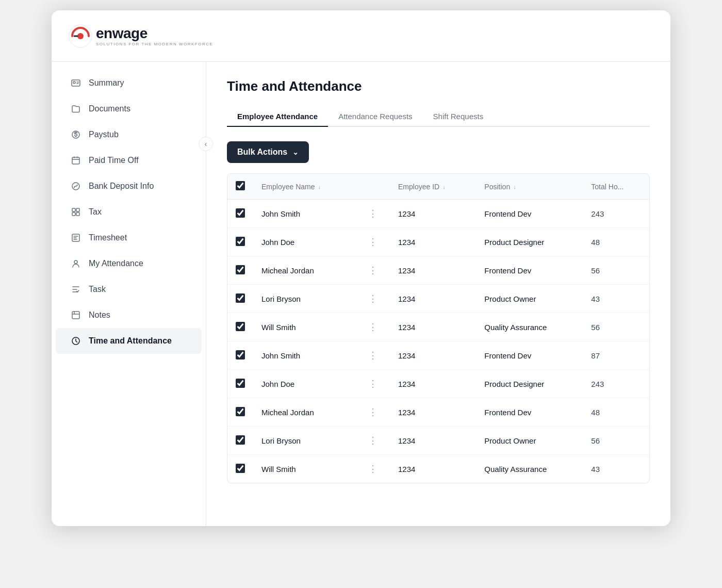  Describe the element at coordinates (155, 36) in the screenshot. I see `logo-text: enwage SOLUTIONS FOR THE MODERN WORKFORC…` at that location.